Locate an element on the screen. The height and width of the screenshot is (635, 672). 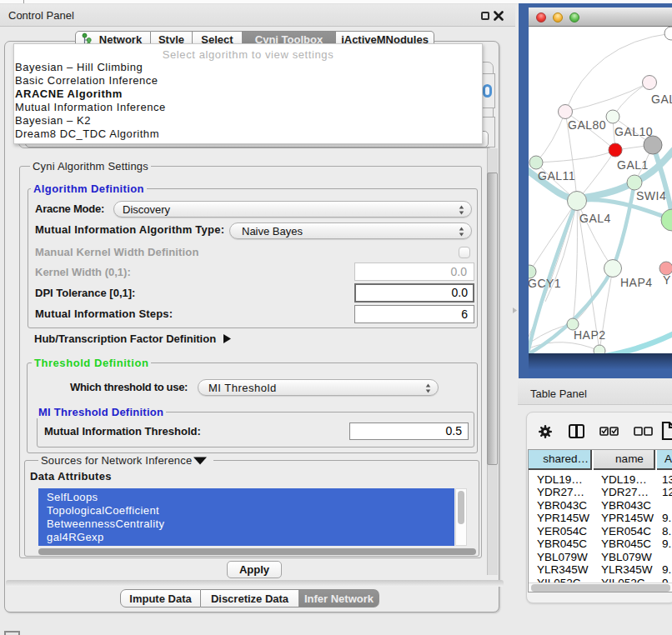
svg-text: SWI4 is located at coordinates (651, 196).